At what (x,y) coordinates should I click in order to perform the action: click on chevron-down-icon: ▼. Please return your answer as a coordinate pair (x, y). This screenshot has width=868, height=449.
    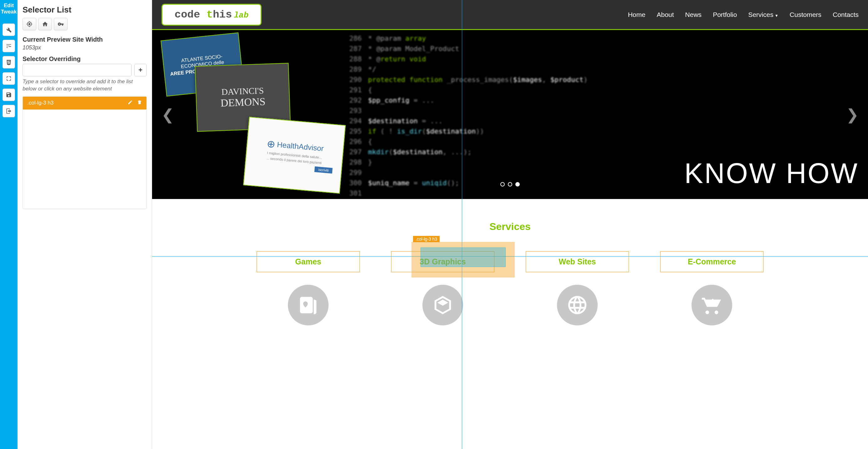
    Looking at the image, I should click on (776, 15).